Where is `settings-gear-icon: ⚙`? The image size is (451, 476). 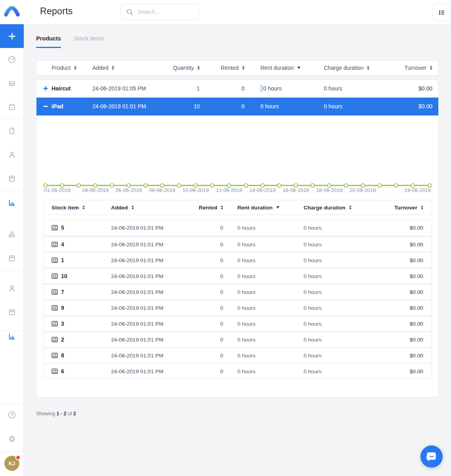 settings-gear-icon: ⚙ is located at coordinates (12, 439).